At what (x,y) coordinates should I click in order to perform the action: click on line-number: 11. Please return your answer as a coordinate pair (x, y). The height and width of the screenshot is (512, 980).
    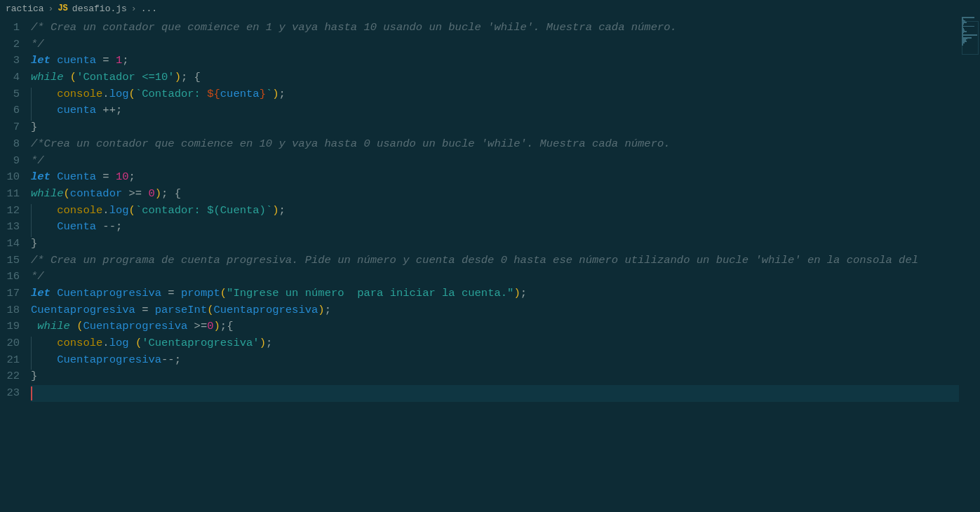
    Looking at the image, I should click on (10, 194).